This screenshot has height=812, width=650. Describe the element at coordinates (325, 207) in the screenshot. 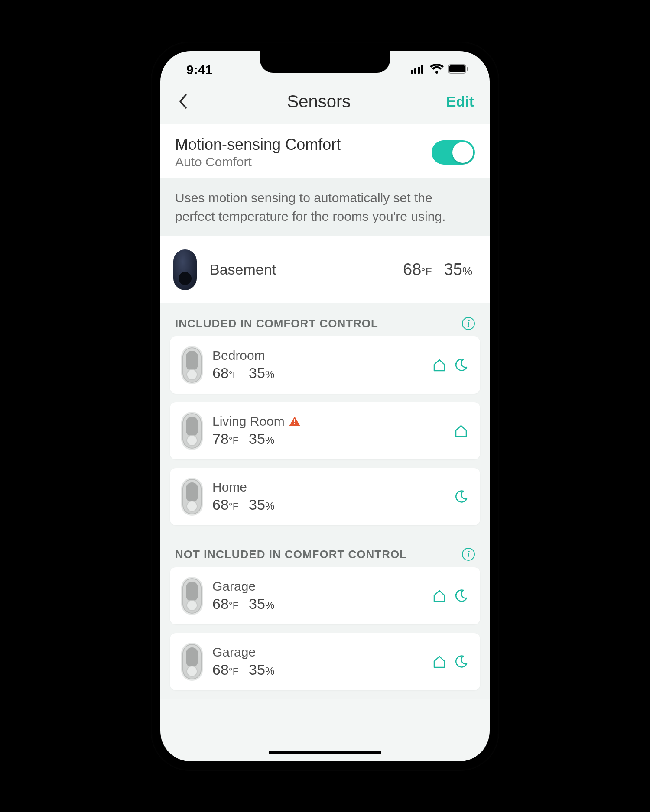

I see `motion-description: Uses motion sensing to automatically set…` at that location.